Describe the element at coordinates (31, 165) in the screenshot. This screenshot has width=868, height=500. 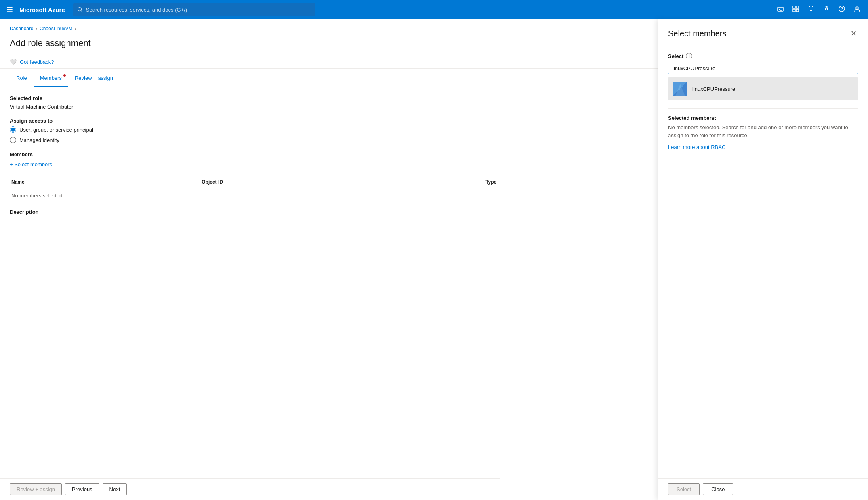
I see `select-members-link: + Select members` at that location.